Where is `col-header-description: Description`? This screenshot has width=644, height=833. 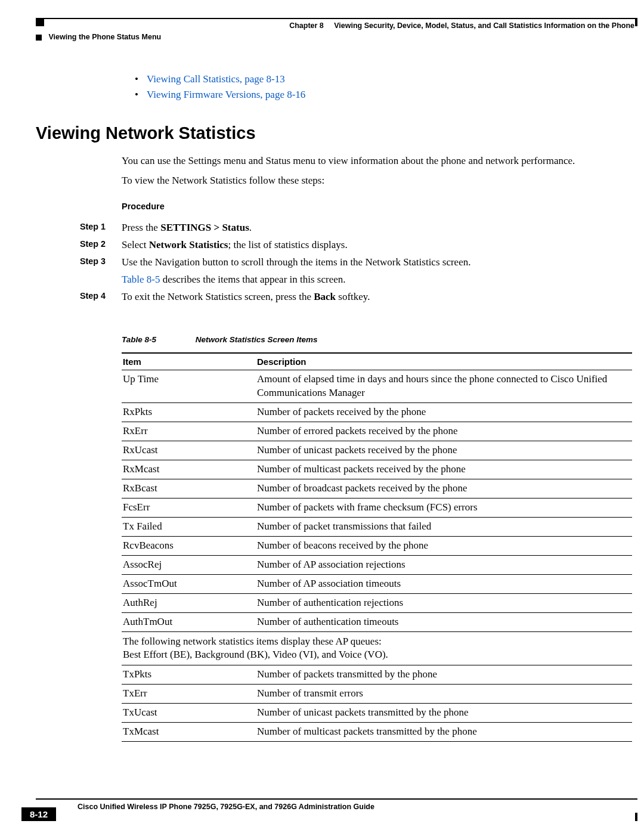
col-header-description: Description is located at coordinates (444, 361).